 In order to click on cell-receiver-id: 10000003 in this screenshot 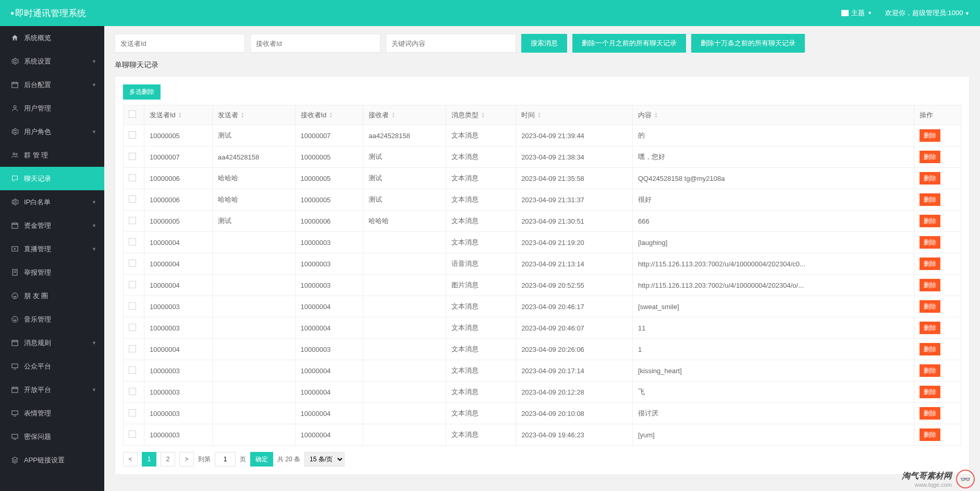, I will do `click(329, 264)`.